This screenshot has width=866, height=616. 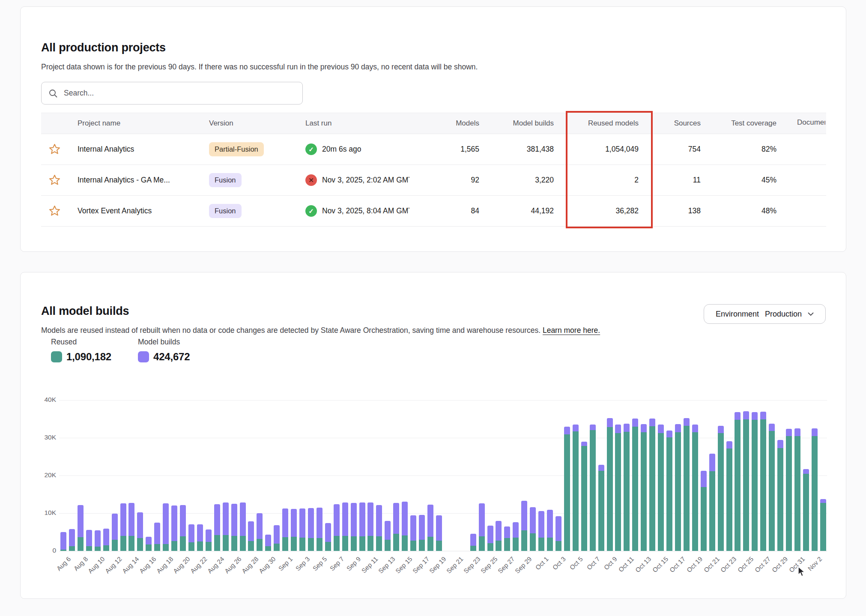 What do you see at coordinates (711, 565) in the screenshot?
I see `x-tick-label: Oct 21` at bounding box center [711, 565].